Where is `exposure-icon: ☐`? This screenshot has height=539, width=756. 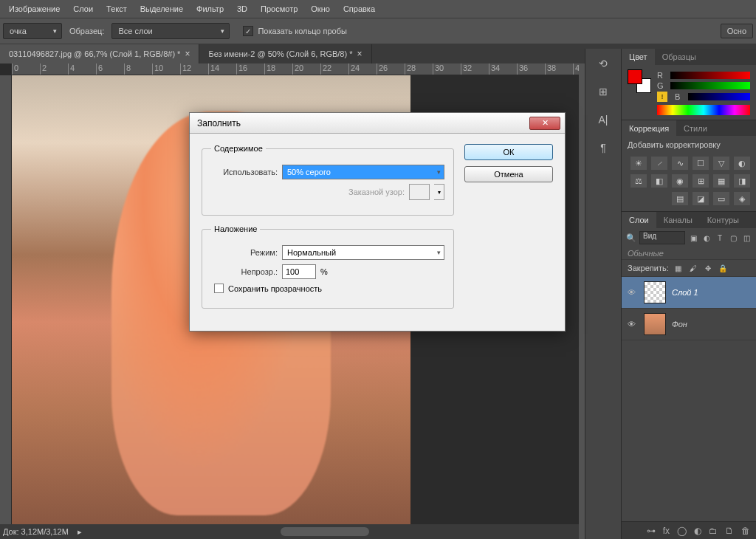 exposure-icon: ☐ is located at coordinates (701, 163).